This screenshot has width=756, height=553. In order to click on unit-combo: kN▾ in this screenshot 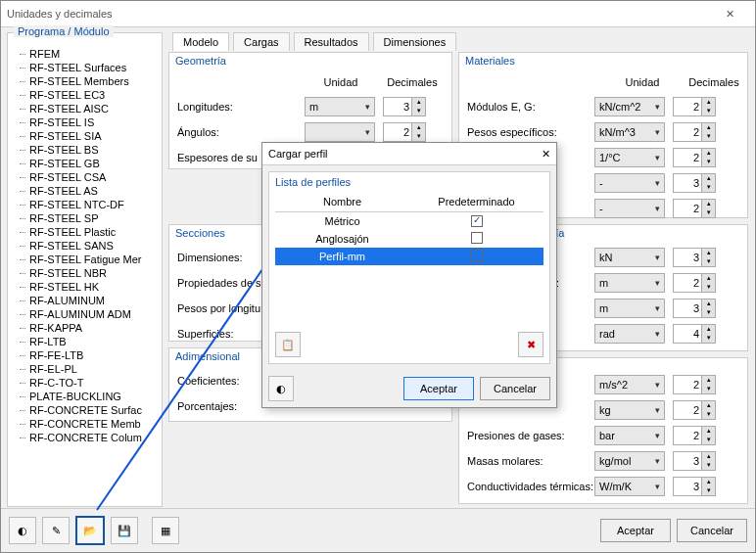, I will do `click(630, 257)`.